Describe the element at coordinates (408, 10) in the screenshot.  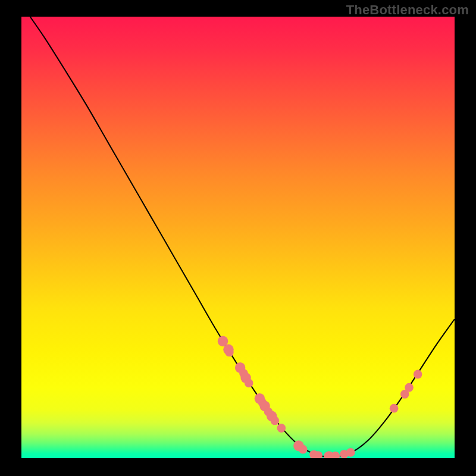
I see `watermark-text: TheBottleneck.com` at that location.